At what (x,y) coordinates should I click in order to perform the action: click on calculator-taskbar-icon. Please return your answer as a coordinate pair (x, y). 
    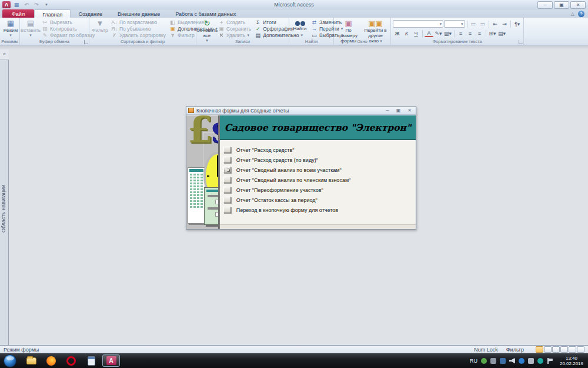
    Looking at the image, I should click on (91, 360).